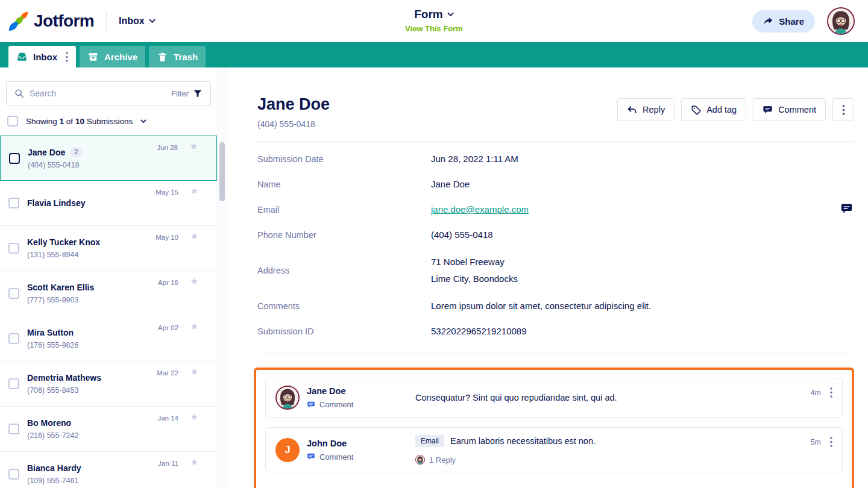  Describe the element at coordinates (330, 457) in the screenshot. I see `comment-type: Comment` at that location.